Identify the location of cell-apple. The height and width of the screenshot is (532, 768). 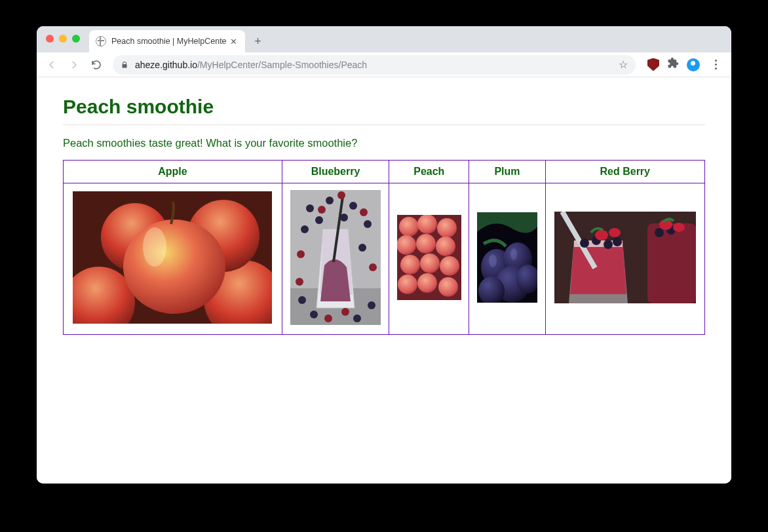
(173, 259).